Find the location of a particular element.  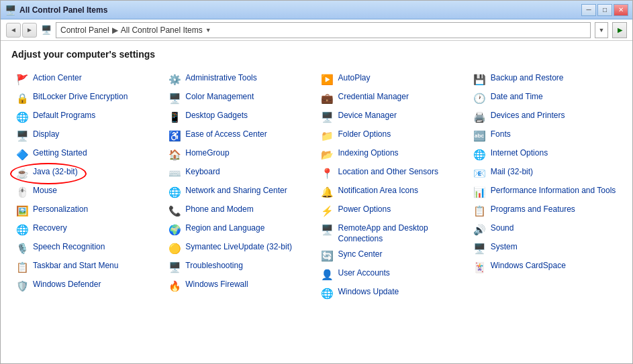

power-options-icon: ⚡ is located at coordinates (328, 211).